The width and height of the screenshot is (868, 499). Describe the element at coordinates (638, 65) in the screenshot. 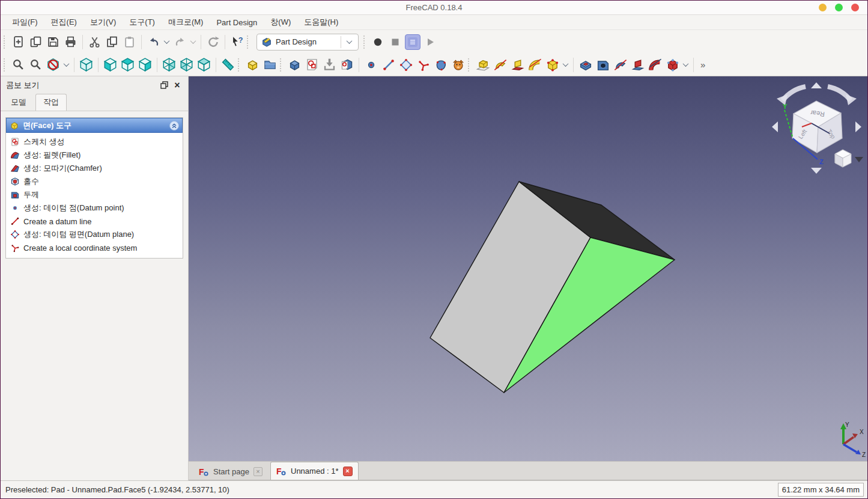

I see `subtractive-loft-button` at that location.